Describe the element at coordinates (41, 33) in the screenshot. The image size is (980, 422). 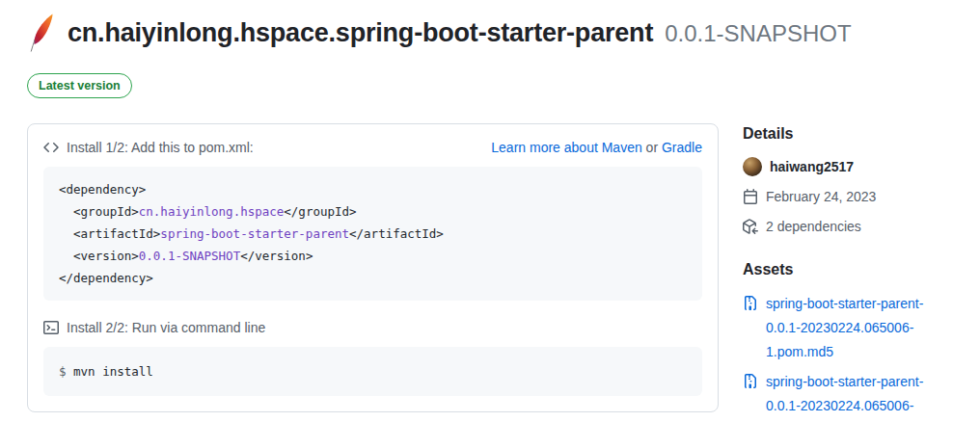
I see `maven-feather-icon` at that location.